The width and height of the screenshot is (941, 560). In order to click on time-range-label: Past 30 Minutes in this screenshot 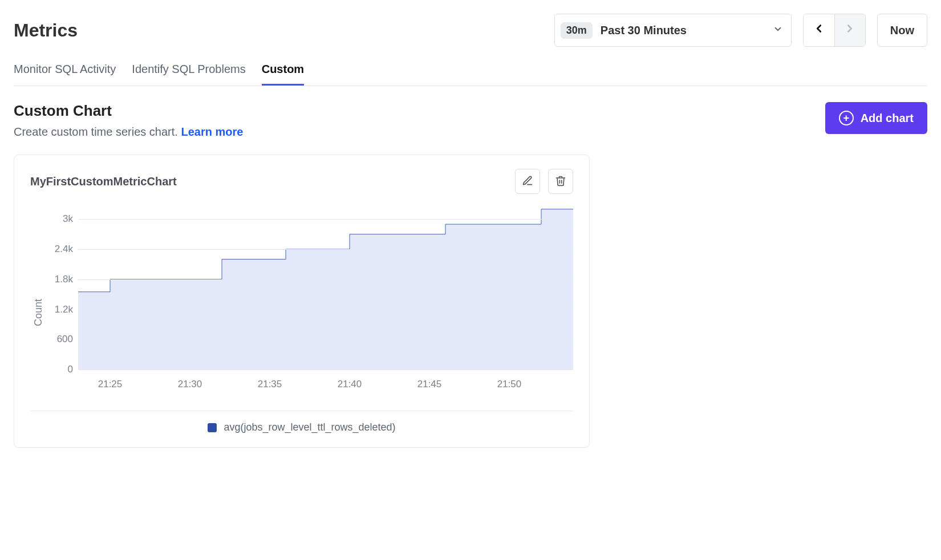, I will do `click(683, 31)`.